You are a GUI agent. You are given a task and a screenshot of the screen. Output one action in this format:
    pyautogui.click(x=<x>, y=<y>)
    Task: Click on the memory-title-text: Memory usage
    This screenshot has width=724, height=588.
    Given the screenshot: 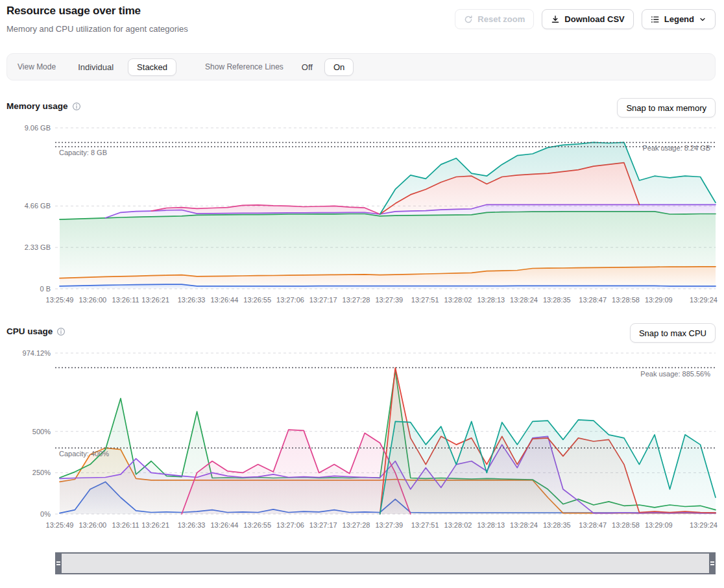 What is the action you would take?
    pyautogui.click(x=38, y=106)
    